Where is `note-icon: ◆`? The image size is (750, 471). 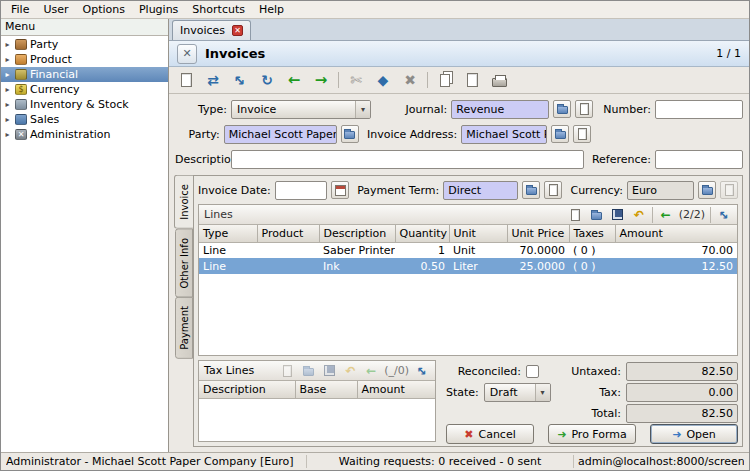 note-icon: ◆ is located at coordinates (383, 80).